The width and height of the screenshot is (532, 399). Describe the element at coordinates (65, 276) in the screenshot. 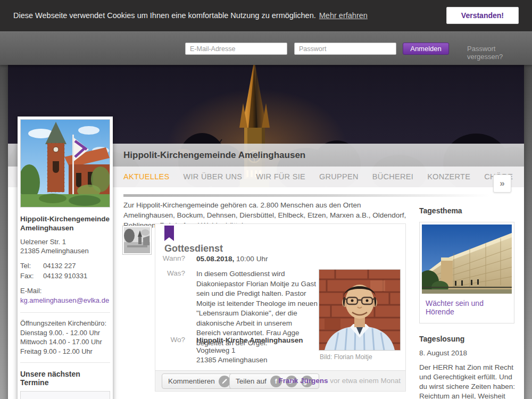

I see `fax-number: 04132 910331` at that location.